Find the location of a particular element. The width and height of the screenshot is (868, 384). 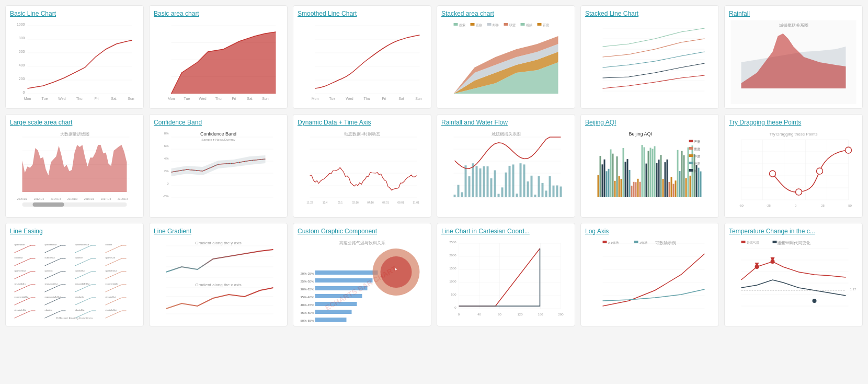

card-title-line-easing: Line Easing is located at coordinates (74, 231).